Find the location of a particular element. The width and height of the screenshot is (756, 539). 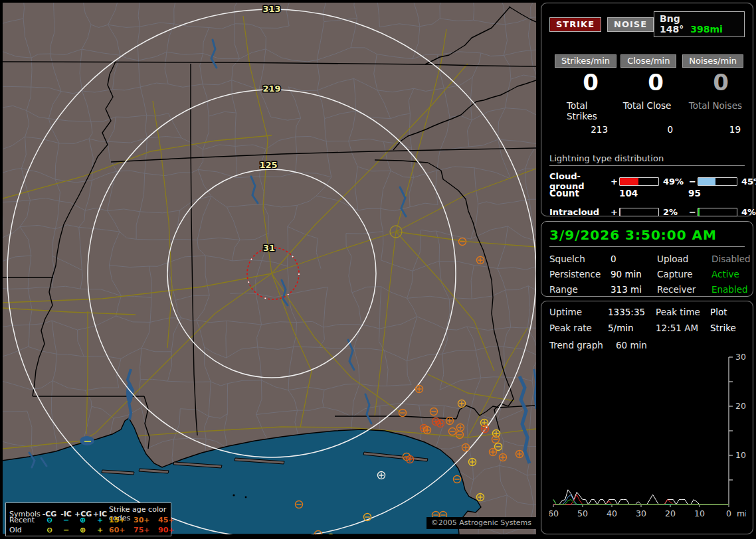

uptime-label: 12:51 AM is located at coordinates (683, 328).